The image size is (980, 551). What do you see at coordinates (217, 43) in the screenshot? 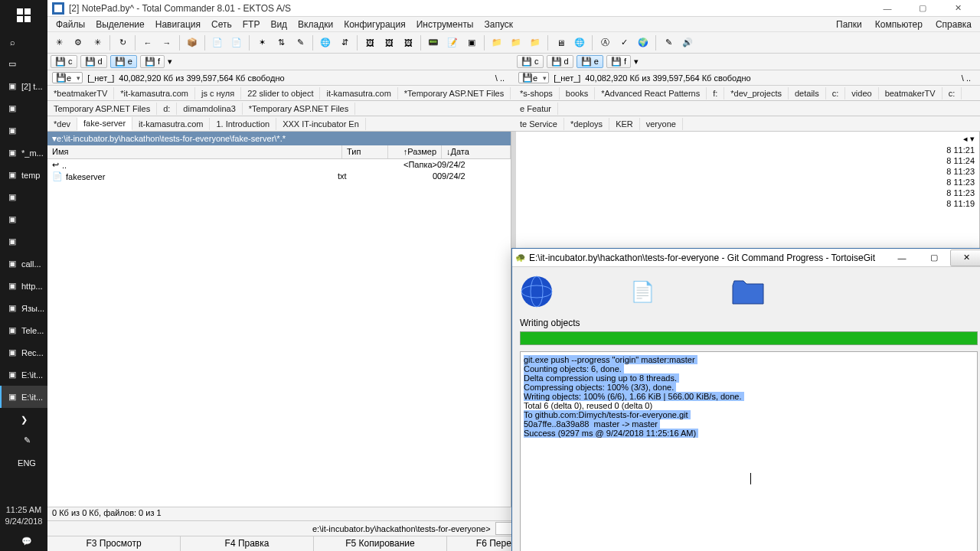
I see `copy1-icon: 📄` at bounding box center [217, 43].